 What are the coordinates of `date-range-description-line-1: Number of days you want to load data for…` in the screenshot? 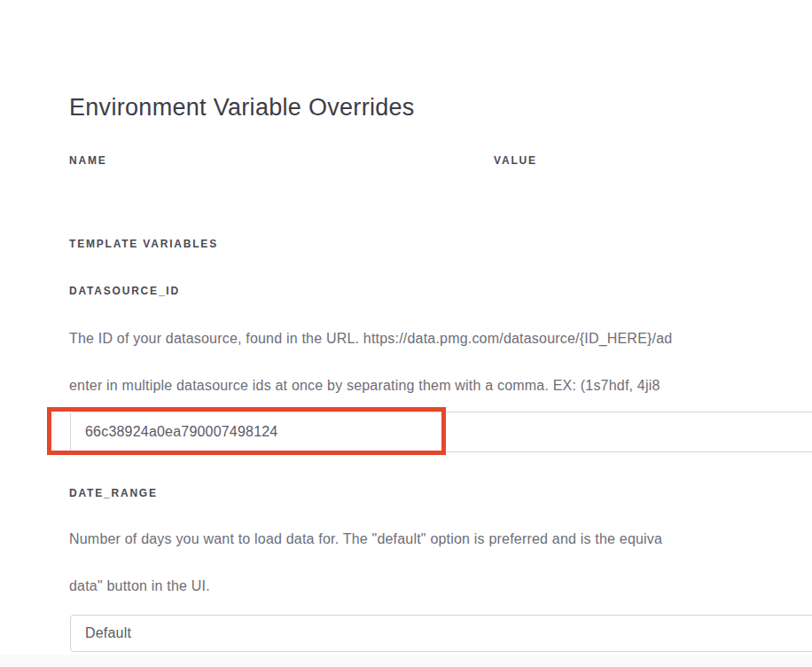 It's located at (365, 539).